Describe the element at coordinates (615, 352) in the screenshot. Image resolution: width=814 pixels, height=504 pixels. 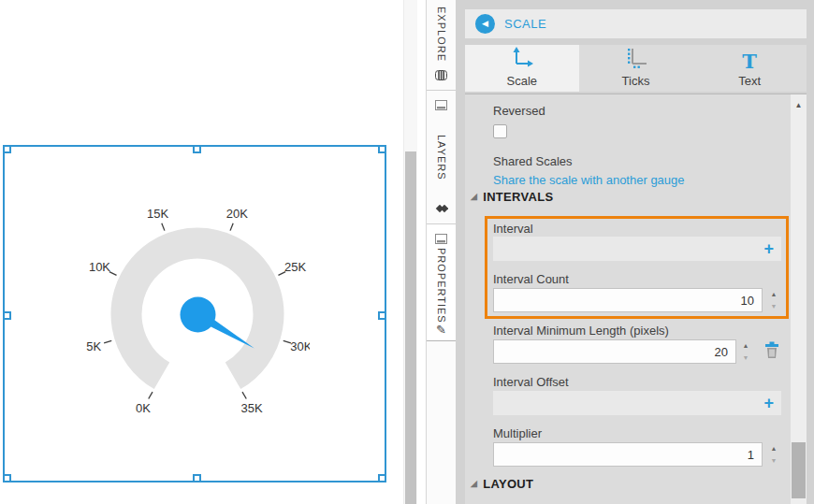
I see `interval-min-length-input` at that location.